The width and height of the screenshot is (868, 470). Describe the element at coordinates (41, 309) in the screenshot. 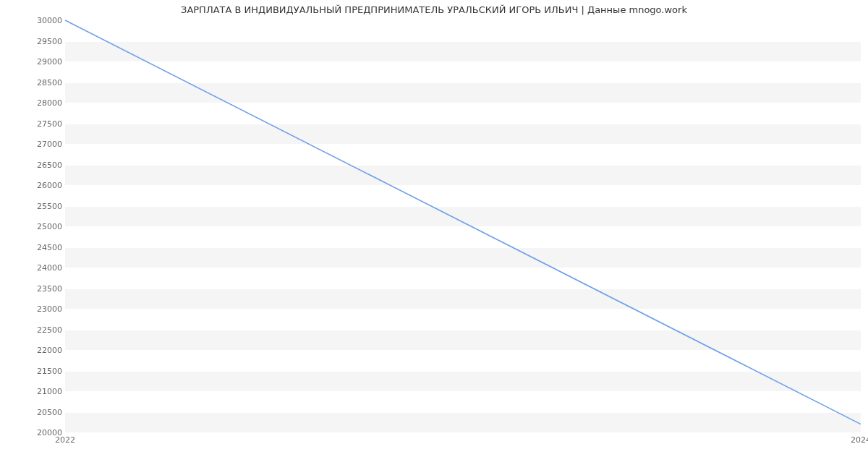

I see `y-tick-label: 23000` at that location.